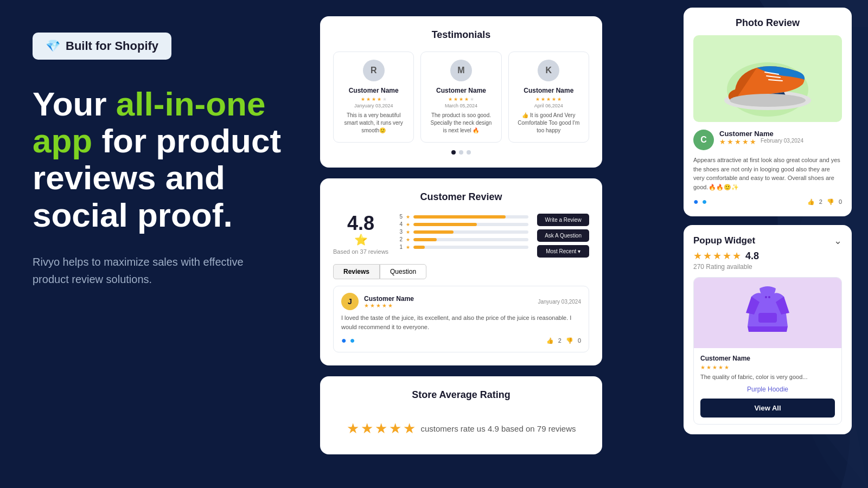 The height and width of the screenshot is (488, 868). What do you see at coordinates (361, 234) in the screenshot?
I see `rating-summary: 4.8 ⭐ Based on 37 reviews` at bounding box center [361, 234].